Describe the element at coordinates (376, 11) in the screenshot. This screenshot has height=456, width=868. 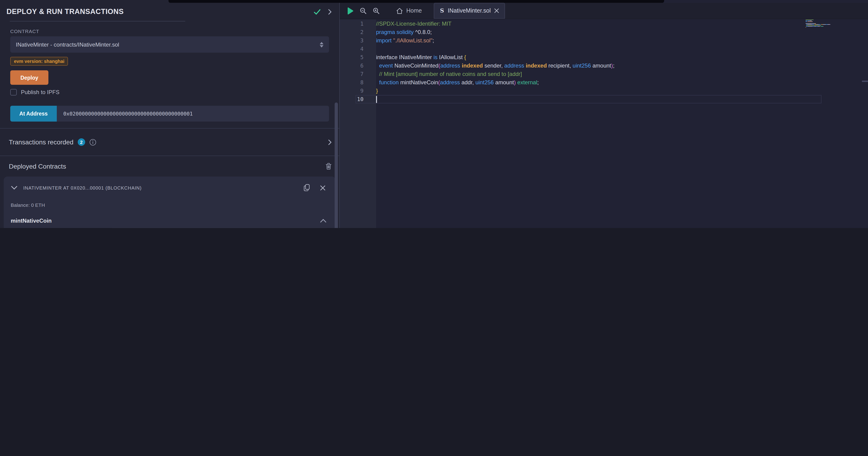
I see `zoom-in-icon` at that location.